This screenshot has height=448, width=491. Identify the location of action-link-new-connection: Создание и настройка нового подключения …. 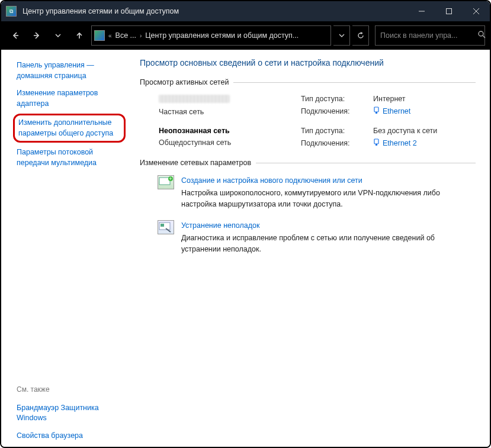
(328, 181).